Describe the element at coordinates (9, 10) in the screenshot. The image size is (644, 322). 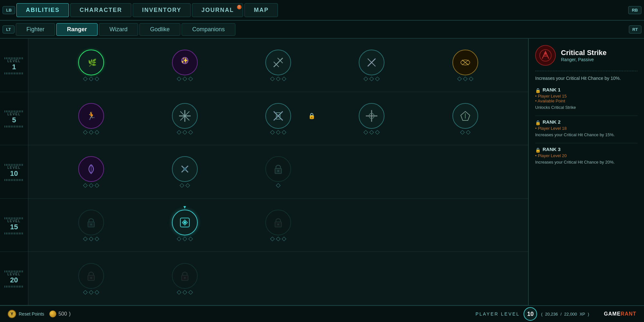
I see `left-bumper: LB` at that location.